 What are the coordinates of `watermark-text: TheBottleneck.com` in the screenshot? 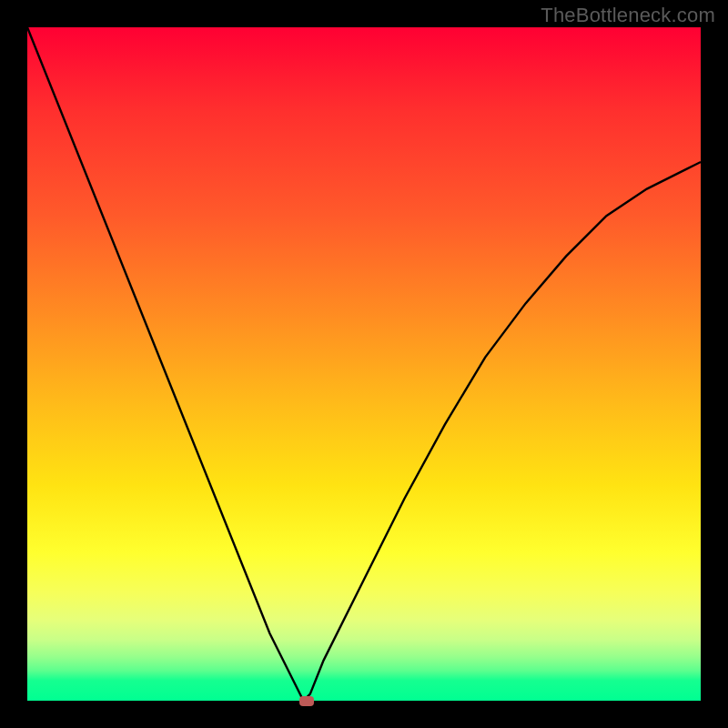 It's located at (628, 15).